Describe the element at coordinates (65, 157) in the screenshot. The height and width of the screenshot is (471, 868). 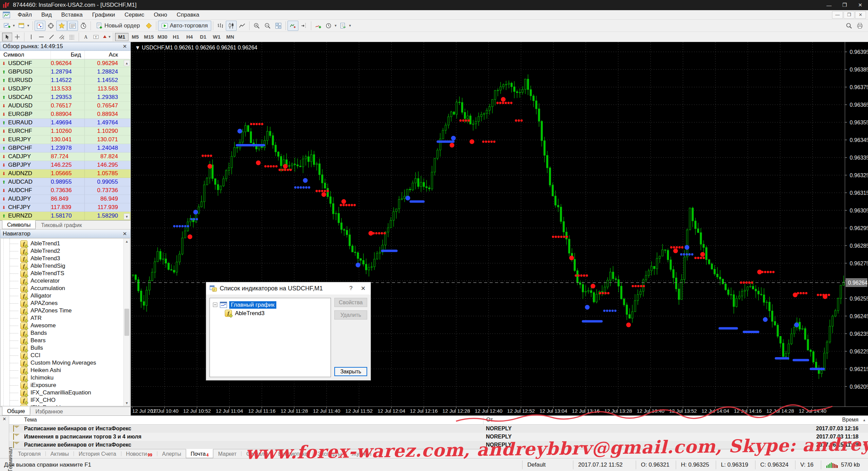
I see `market-watch-row-cadjpy: ⬇CADJPY87.72487.824` at that location.